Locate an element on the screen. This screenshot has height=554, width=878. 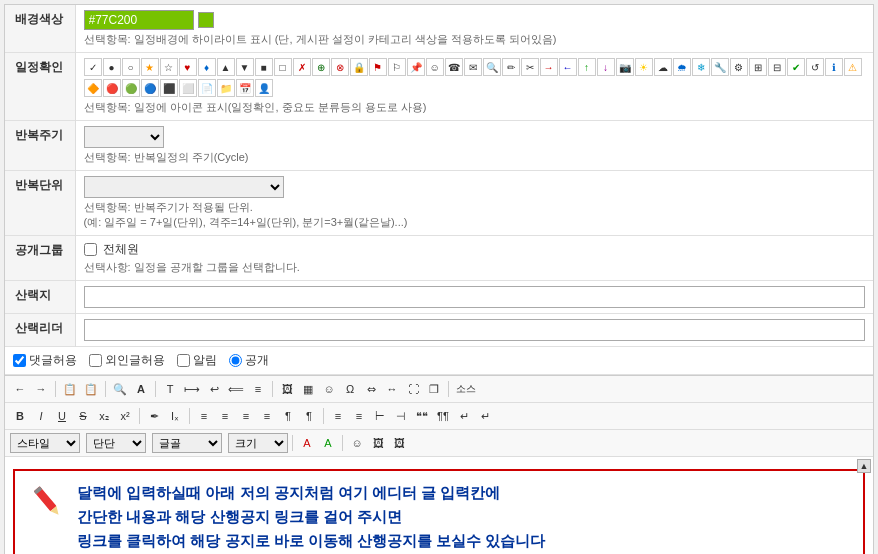
icon-sun: ☀ is located at coordinates (644, 67).